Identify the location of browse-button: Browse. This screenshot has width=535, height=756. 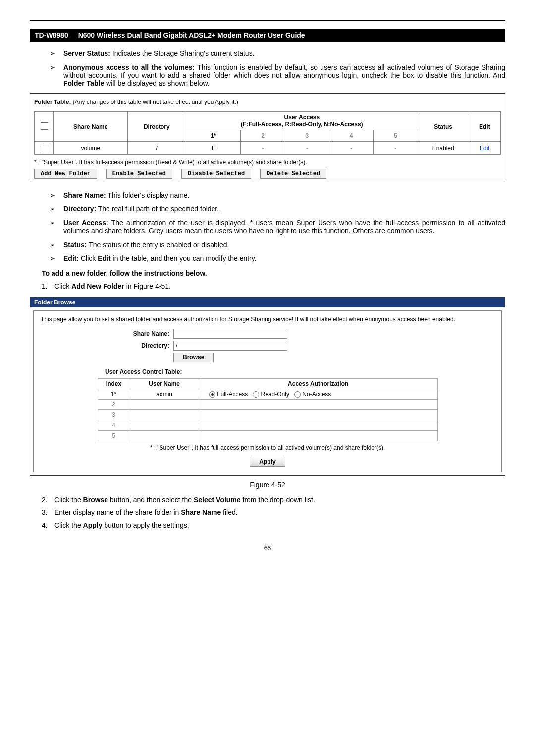
(193, 357).